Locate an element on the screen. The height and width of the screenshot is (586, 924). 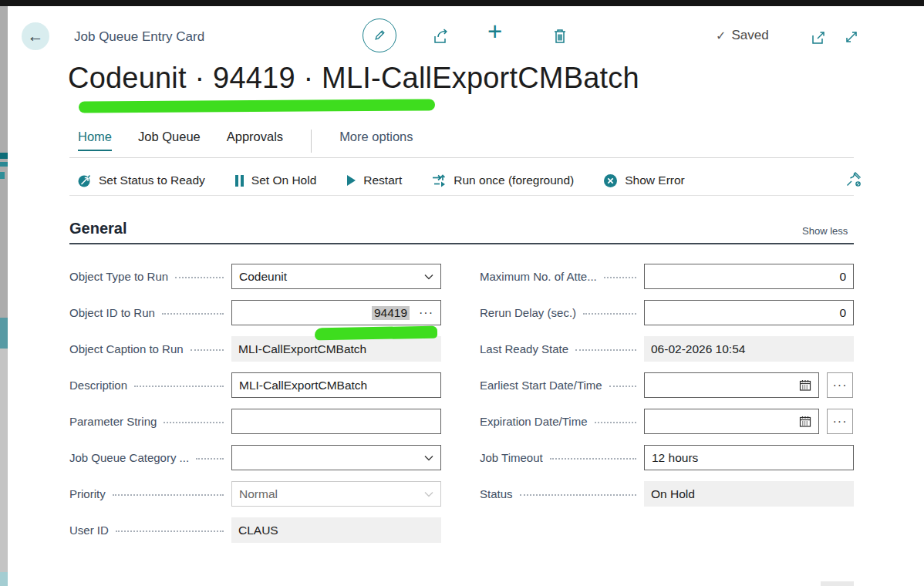
share-icon is located at coordinates (441, 36).